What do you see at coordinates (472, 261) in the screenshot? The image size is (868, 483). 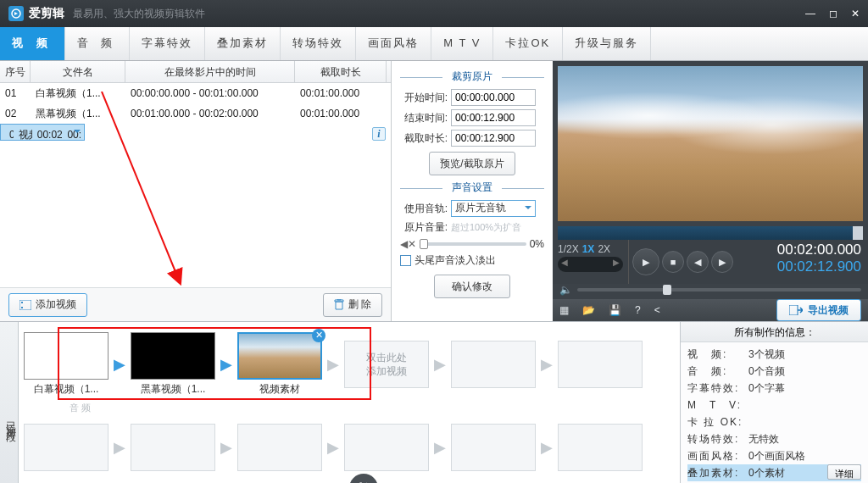 I see `fade-checkbox: 头尾声音淡入淡出` at bounding box center [472, 261].